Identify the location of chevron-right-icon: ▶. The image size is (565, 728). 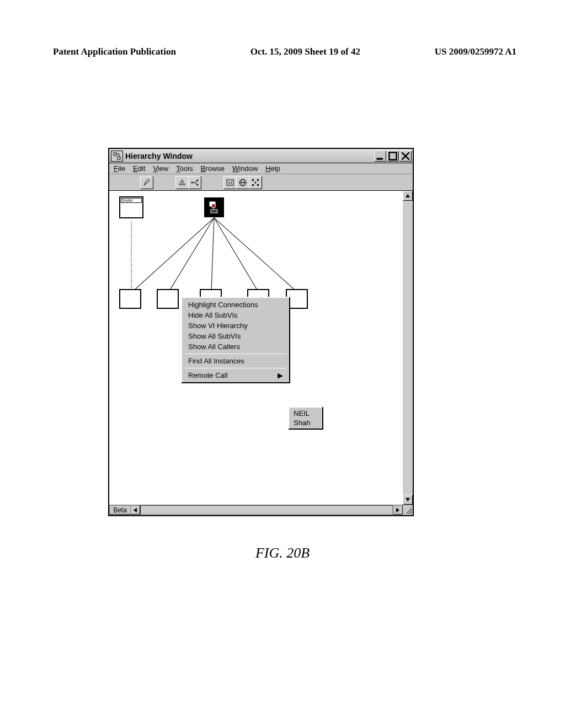
(280, 375).